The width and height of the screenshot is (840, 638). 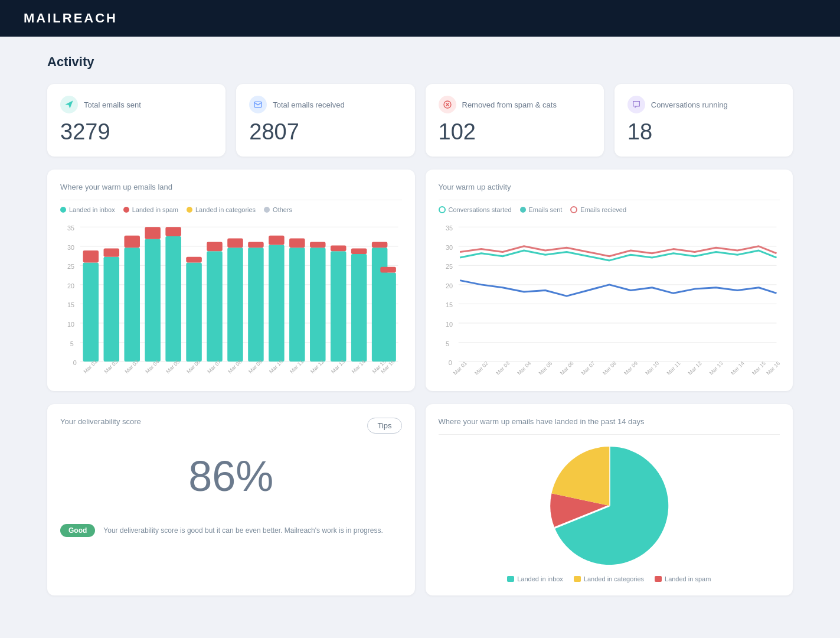 I want to click on received-label: Total emails received, so click(x=308, y=105).